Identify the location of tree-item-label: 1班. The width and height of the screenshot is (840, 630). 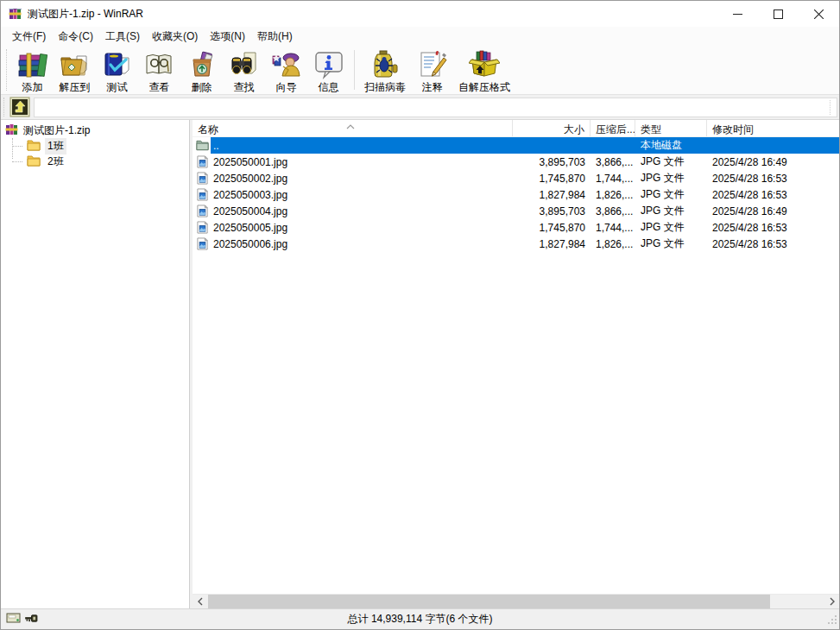
(55, 147).